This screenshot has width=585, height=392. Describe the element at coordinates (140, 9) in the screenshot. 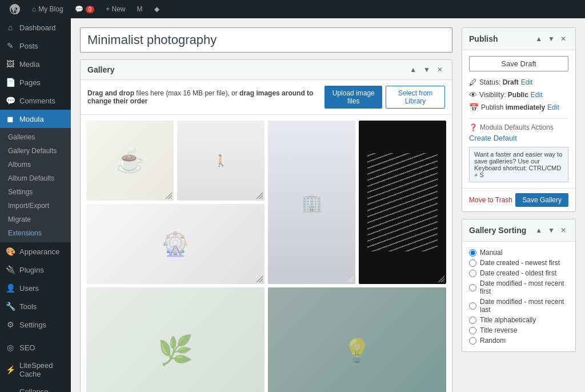

I see `admin-bar-modula1: M` at that location.